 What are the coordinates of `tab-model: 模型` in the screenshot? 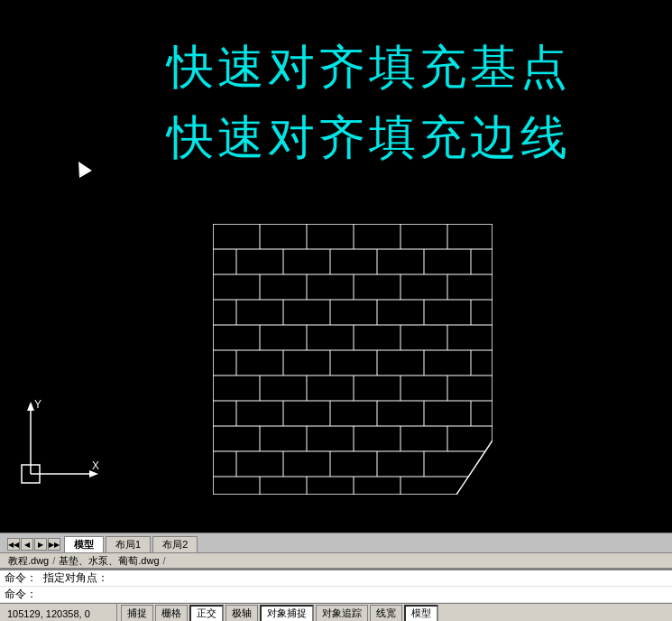 It's located at (84, 544).